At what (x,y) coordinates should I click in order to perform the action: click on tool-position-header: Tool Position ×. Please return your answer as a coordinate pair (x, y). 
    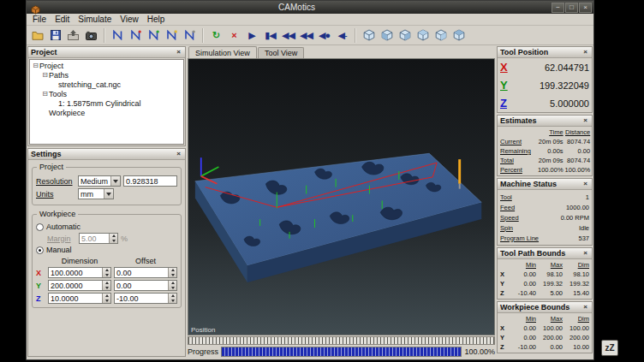
    Looking at the image, I should click on (545, 53).